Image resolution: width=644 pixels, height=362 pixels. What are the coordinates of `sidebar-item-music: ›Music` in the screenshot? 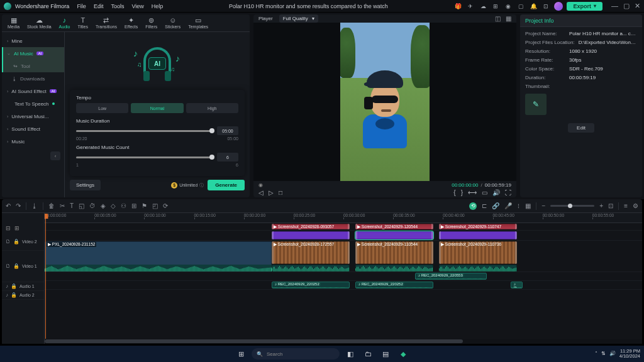 It's located at (33, 141).